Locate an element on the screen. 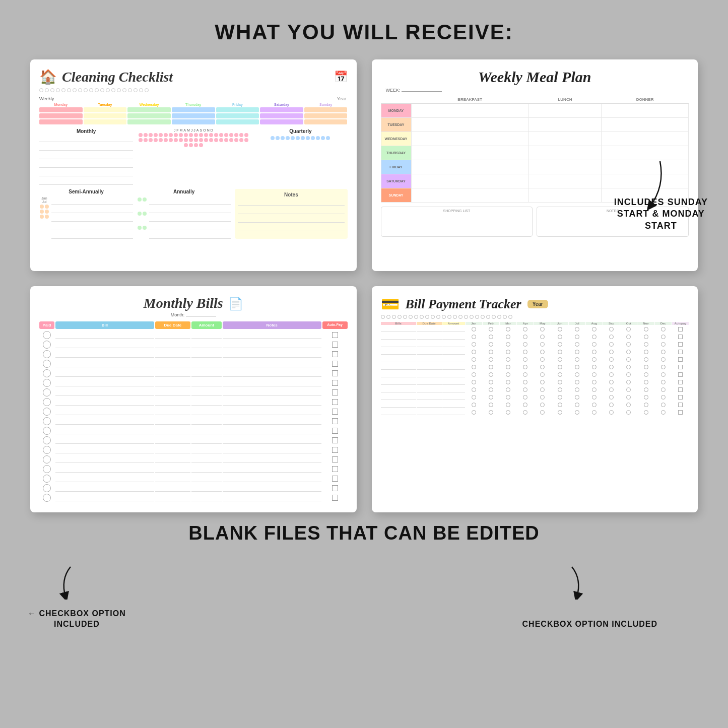 The image size is (728, 728). tracker-dots is located at coordinates (535, 317).